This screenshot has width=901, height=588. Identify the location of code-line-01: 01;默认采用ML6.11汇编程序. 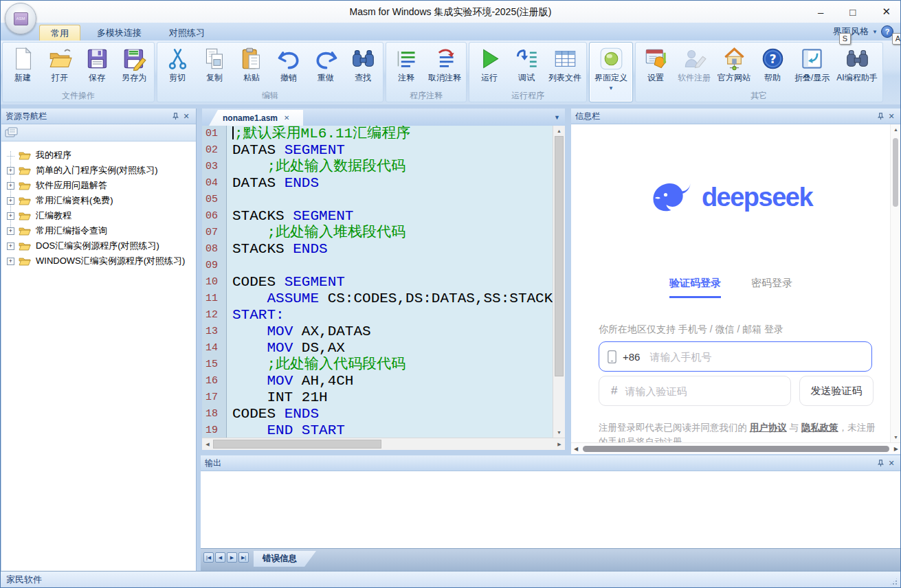
(377, 134).